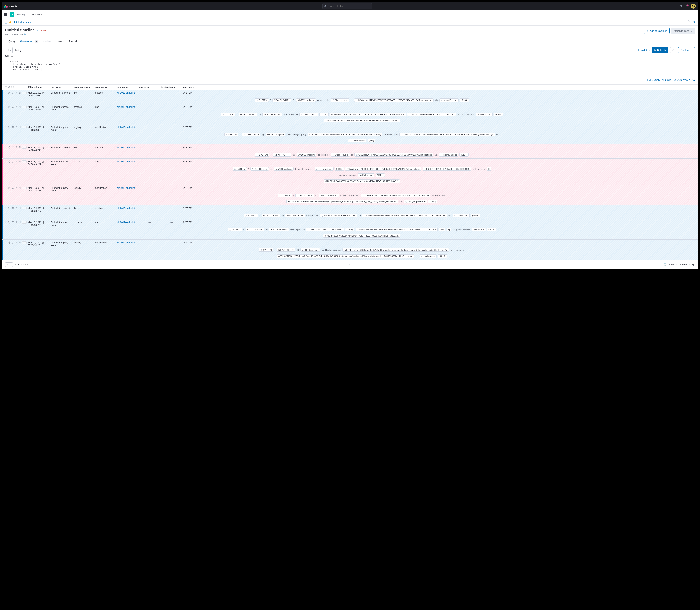  Describe the element at coordinates (449, 230) in the screenshot. I see `data-pill: /q` at that location.